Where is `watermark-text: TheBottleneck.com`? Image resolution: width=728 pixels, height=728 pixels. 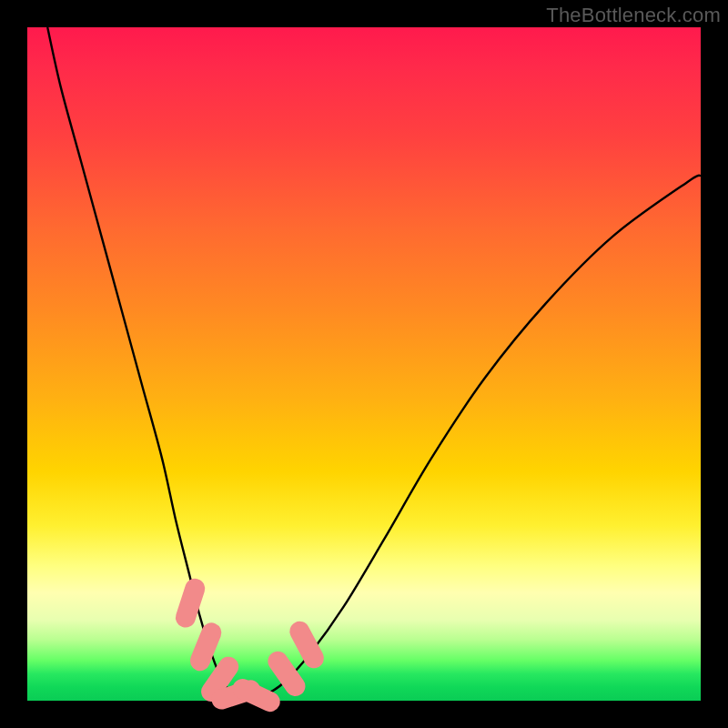
watermark-text: TheBottleneck.com is located at coordinates (633, 15).